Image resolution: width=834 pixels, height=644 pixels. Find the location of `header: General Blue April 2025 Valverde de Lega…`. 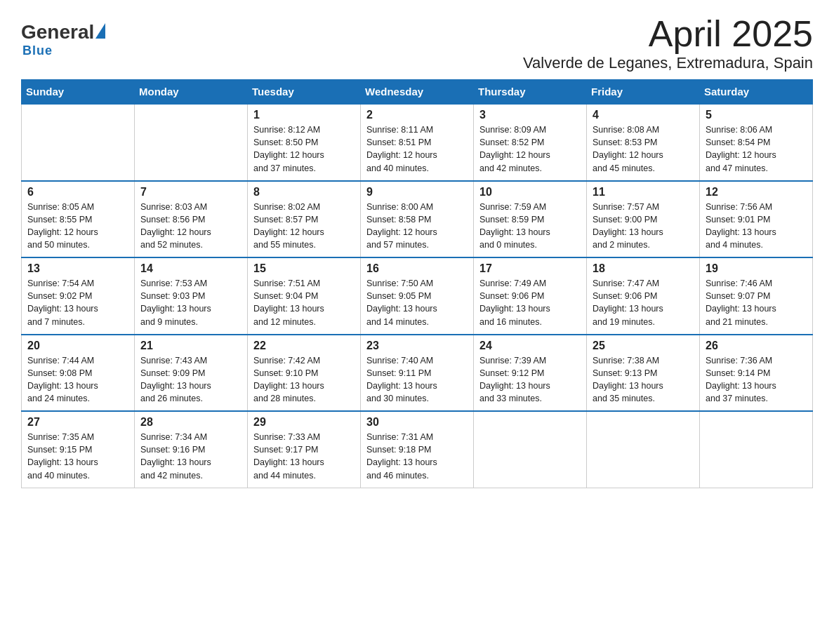

header: General Blue April 2025 Valverde de Lega… is located at coordinates (417, 43).